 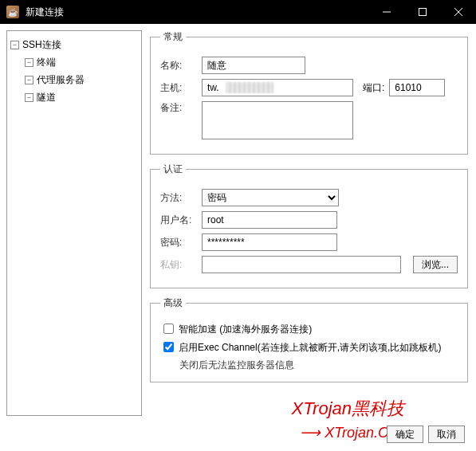 What do you see at coordinates (319, 365) in the screenshot?
I see `exec-note: 关闭后无法监控服务器信息` at bounding box center [319, 365].